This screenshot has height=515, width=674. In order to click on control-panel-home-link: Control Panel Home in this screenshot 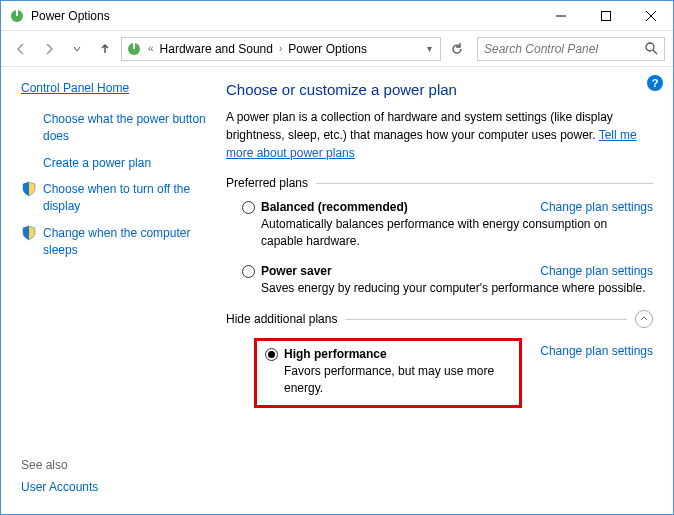, I will do `click(114, 88)`.